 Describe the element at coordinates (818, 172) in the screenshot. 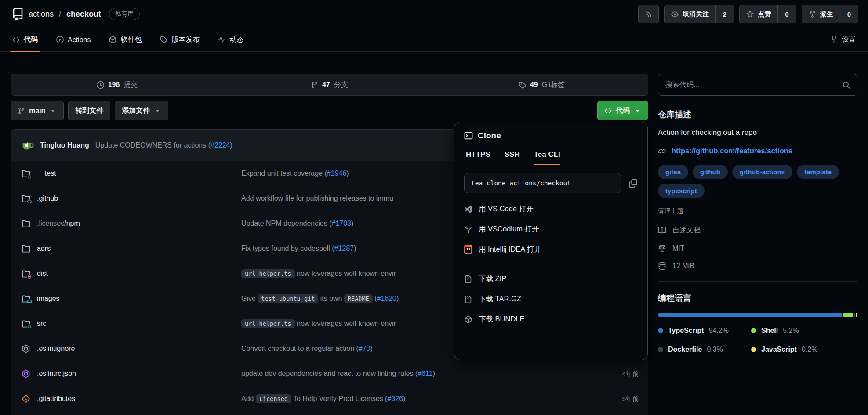

I see `topic-template: template` at that location.